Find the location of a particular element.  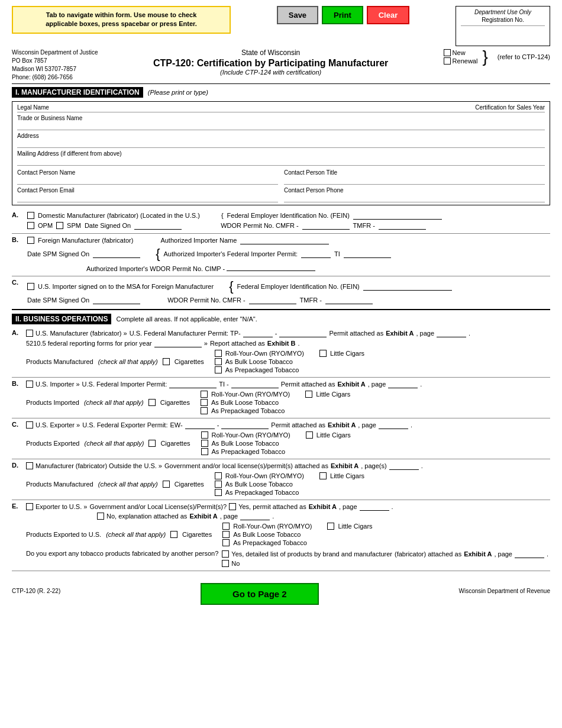

ops-c-ew-field2 is located at coordinates (245, 425).